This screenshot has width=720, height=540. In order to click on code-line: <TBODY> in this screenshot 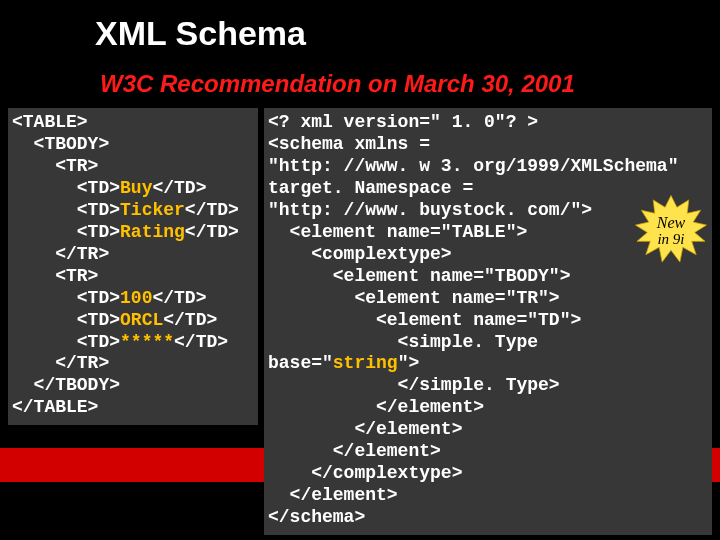, I will do `click(60, 144)`.